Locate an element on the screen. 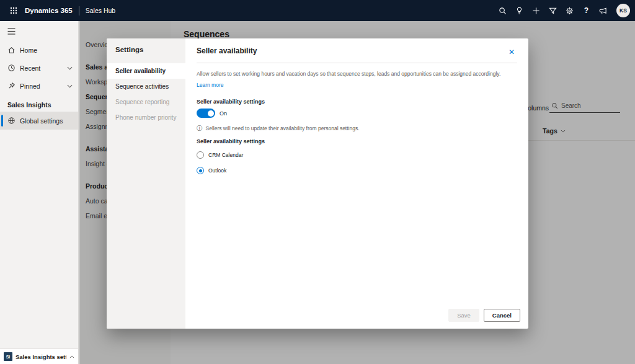 This screenshot has height=364, width=635. settings-dialog-title: Settings is located at coordinates (146, 55).